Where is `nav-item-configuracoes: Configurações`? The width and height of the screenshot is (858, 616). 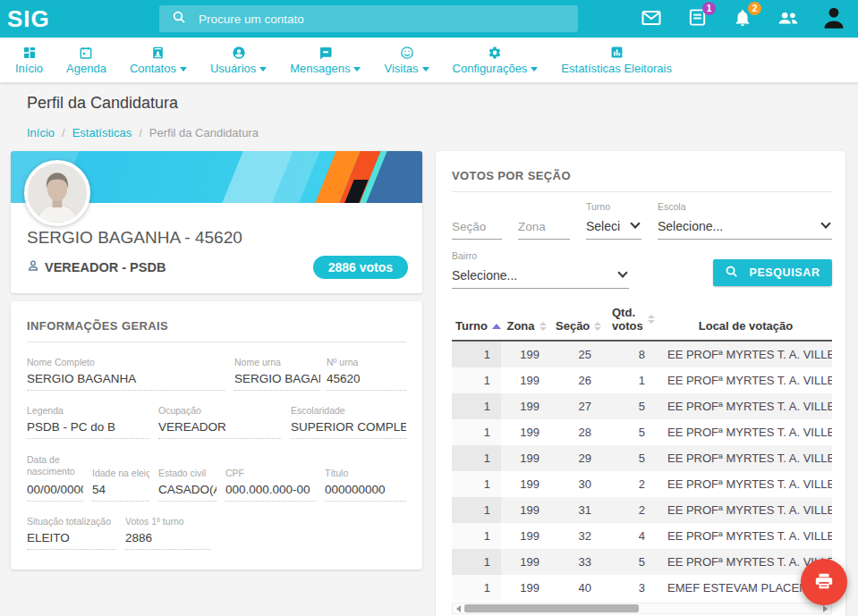 nav-item-configuracoes: Configurações is located at coordinates (496, 60).